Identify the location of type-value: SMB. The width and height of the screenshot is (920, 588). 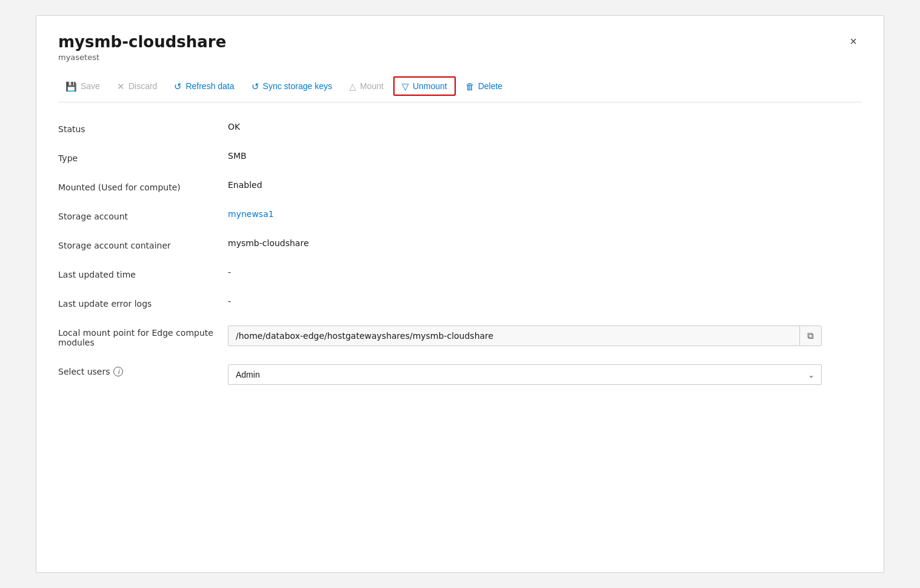
(545, 156).